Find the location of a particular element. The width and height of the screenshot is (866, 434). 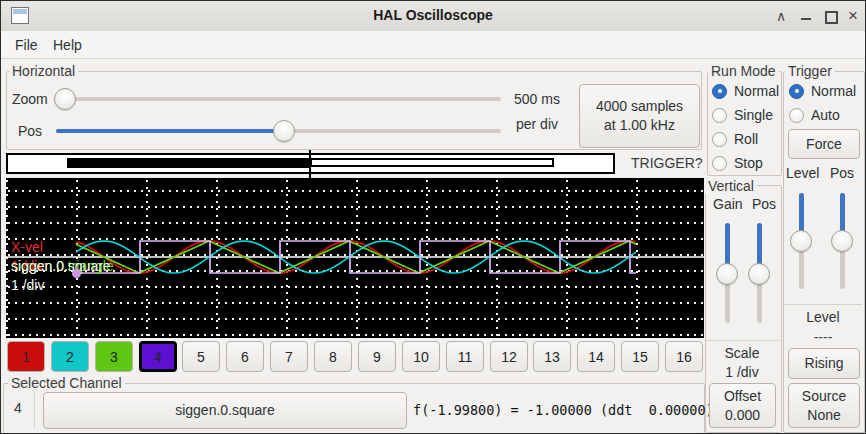

selected-sample-marker is located at coordinates (76, 274).